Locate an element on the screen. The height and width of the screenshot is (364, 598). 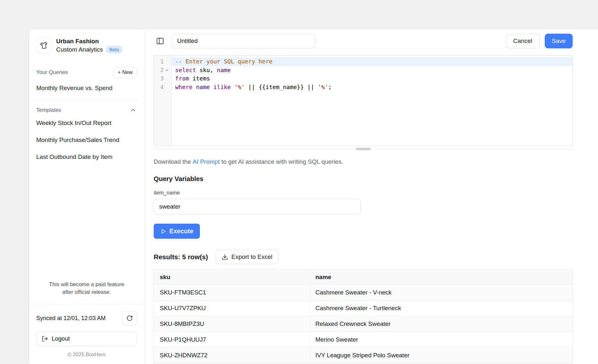
ai-prompt-note: Download the AI Prompt to get AI assista… is located at coordinates (363, 162).